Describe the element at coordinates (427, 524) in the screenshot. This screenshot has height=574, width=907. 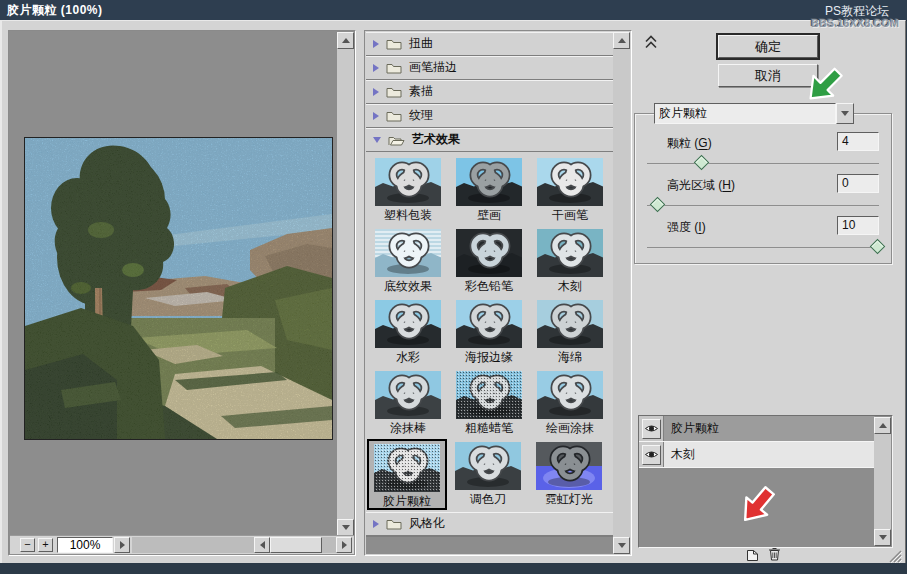
I see `category-label: 风格化` at that location.